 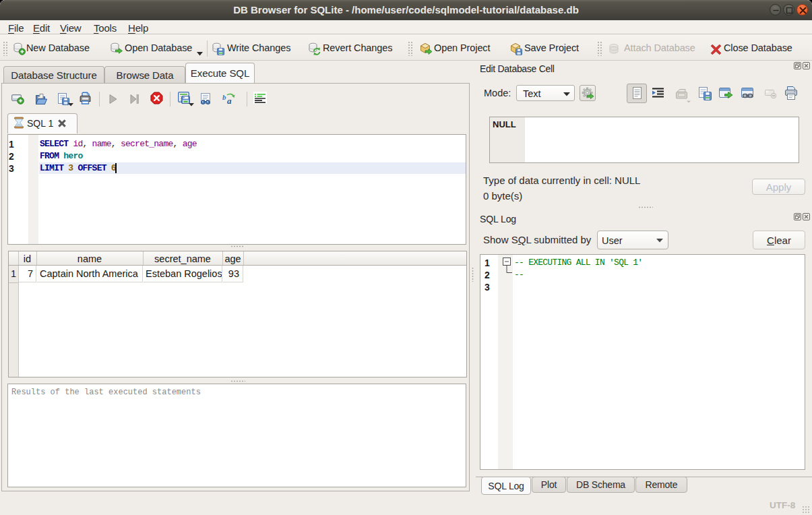 What do you see at coordinates (224, 97) in the screenshot?
I see `svg-text: b` at bounding box center [224, 97].